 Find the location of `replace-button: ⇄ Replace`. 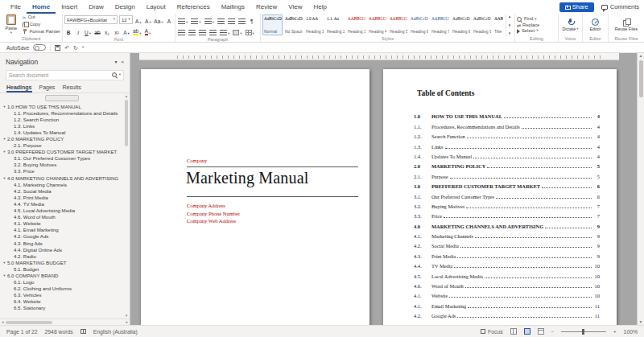

replace-button: ⇄ Replace is located at coordinates (536, 26).